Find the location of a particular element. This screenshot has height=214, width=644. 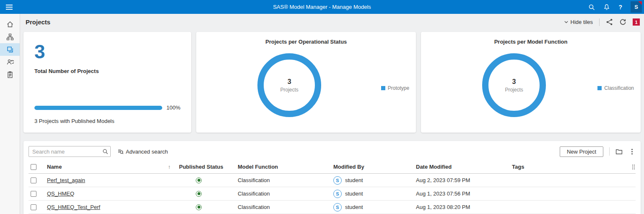

refresh-icon is located at coordinates (623, 22).